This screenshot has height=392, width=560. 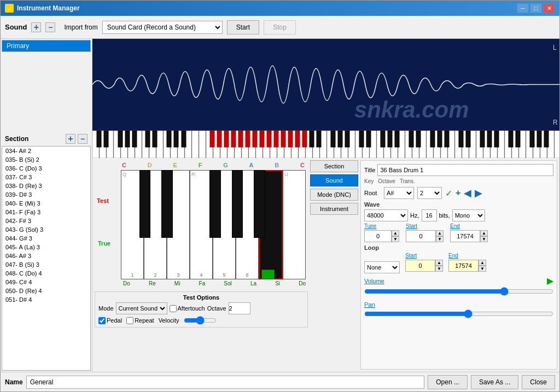 What do you see at coordinates (424, 236) in the screenshot?
I see `start-spinner: ▲ ▼` at bounding box center [424, 236].